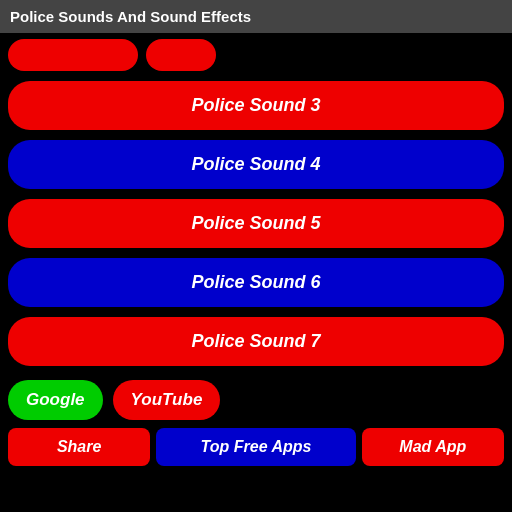 Image resolution: width=512 pixels, height=512 pixels. What do you see at coordinates (256, 282) in the screenshot?
I see `sound-button-6: Police Sound 6` at bounding box center [256, 282].